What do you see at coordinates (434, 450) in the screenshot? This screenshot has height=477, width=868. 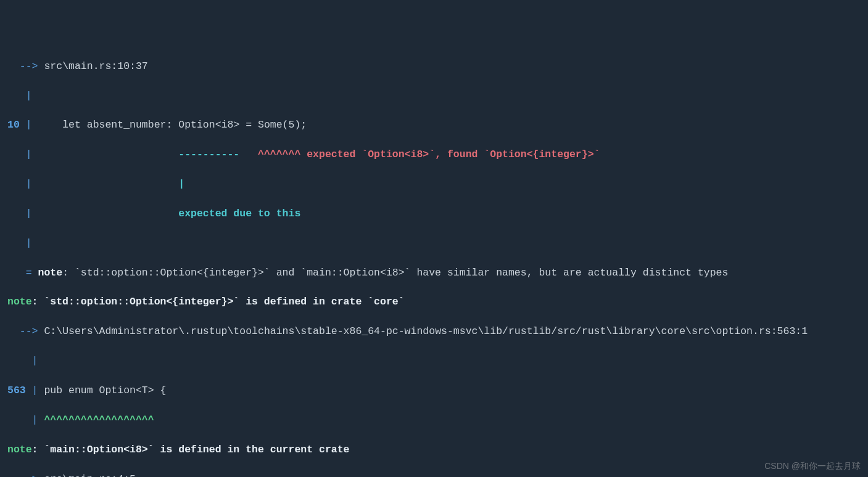 I see `note-current-crate: note: `main::Option<i8>` is defined in t…` at bounding box center [434, 450].